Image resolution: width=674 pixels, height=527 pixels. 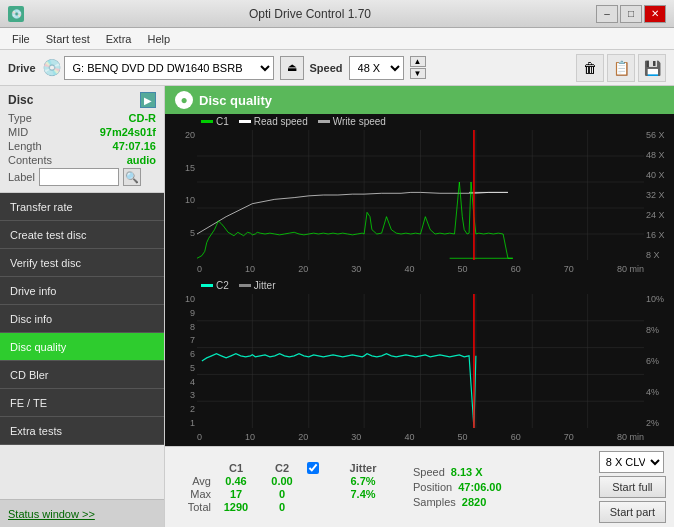 What do you see at coordinates (458, 487) in the screenshot?
I see `position-row: Position 47:06.00` at bounding box center [458, 487].